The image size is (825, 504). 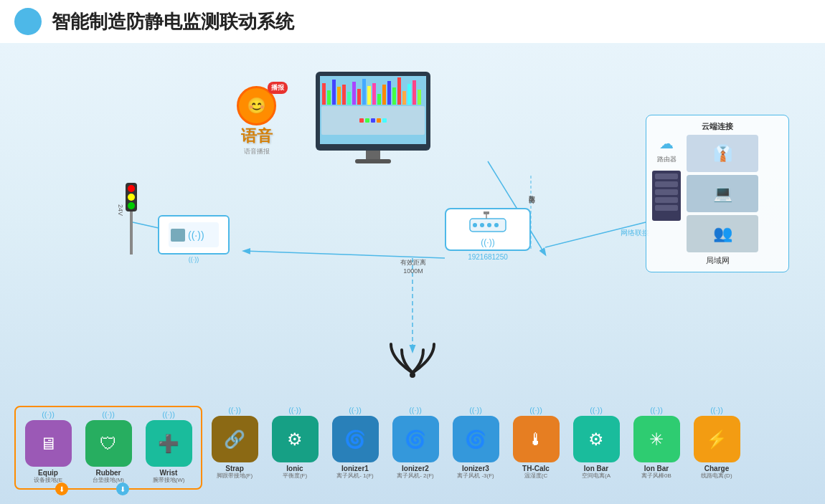 What do you see at coordinates (173, 22) in the screenshot?
I see `page-title: 智能制造防静电监测联动系统` at bounding box center [173, 22].